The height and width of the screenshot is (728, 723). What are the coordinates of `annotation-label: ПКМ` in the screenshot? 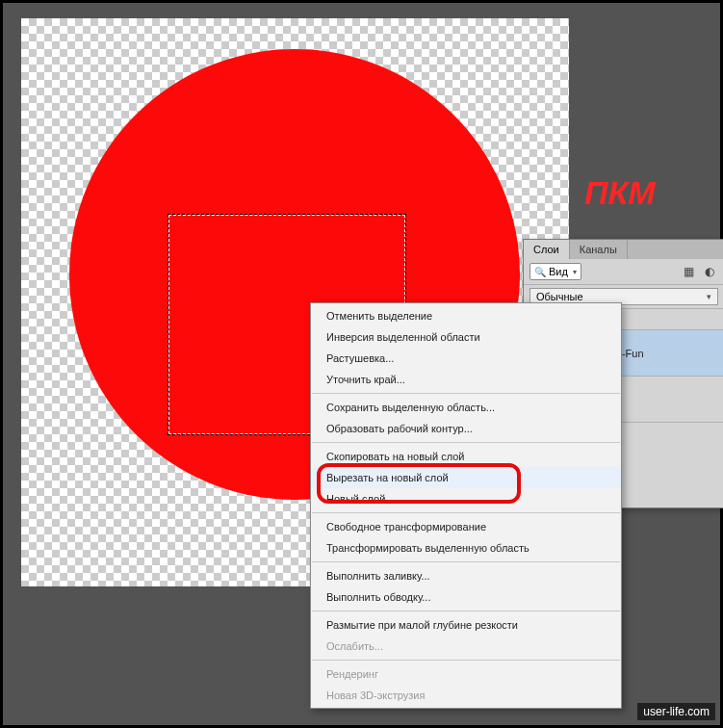 It's located at (620, 193).